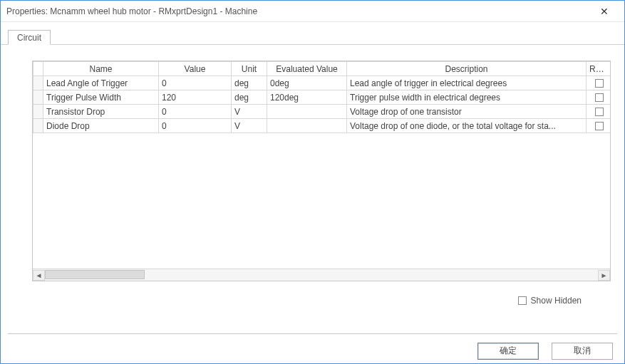 This screenshot has height=364, width=625. Describe the element at coordinates (195, 98) in the screenshot. I see `cell-value: 120` at that location.